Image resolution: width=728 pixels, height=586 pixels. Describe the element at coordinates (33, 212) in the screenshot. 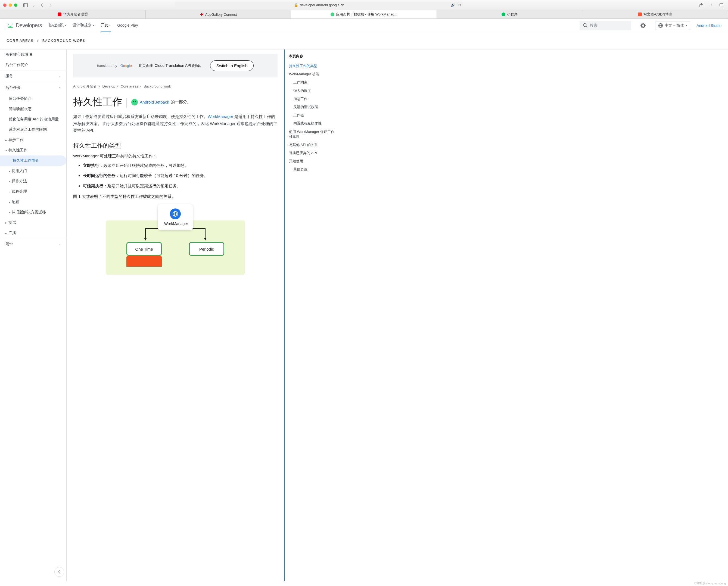

I see `sidebar-item: ▸从旧版解决方案迁移` at that location.